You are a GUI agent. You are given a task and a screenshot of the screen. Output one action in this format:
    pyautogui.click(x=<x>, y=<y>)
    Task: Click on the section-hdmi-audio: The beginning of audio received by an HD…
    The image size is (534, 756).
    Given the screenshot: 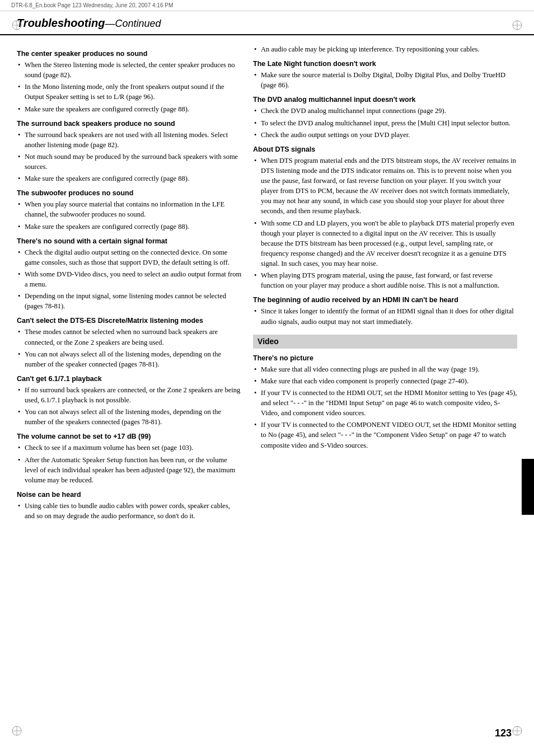 What is the action you would take?
    pyautogui.click(x=385, y=311)
    